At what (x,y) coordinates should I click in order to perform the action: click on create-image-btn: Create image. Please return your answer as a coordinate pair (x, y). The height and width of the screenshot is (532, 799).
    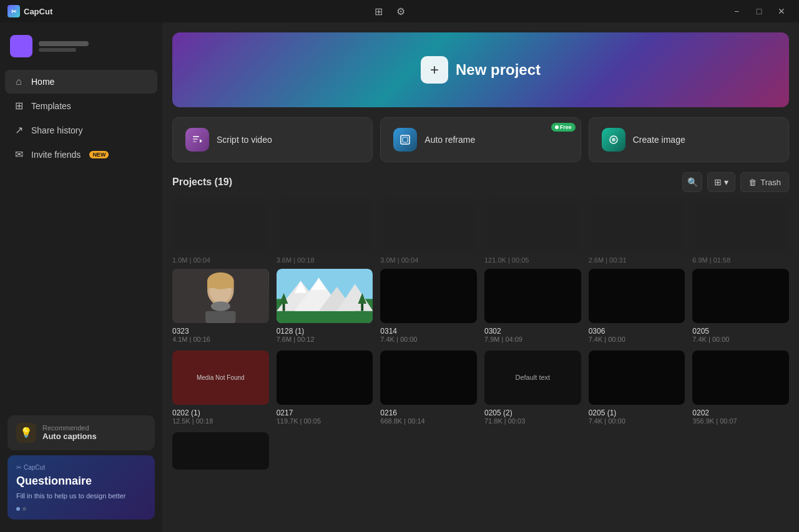
    Looking at the image, I should click on (689, 140).